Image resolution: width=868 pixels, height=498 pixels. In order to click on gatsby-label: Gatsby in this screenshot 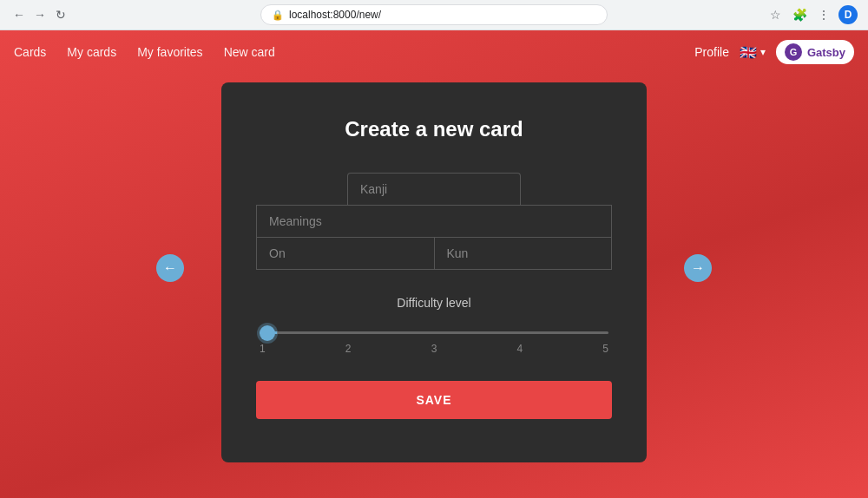, I will do `click(826, 52)`.